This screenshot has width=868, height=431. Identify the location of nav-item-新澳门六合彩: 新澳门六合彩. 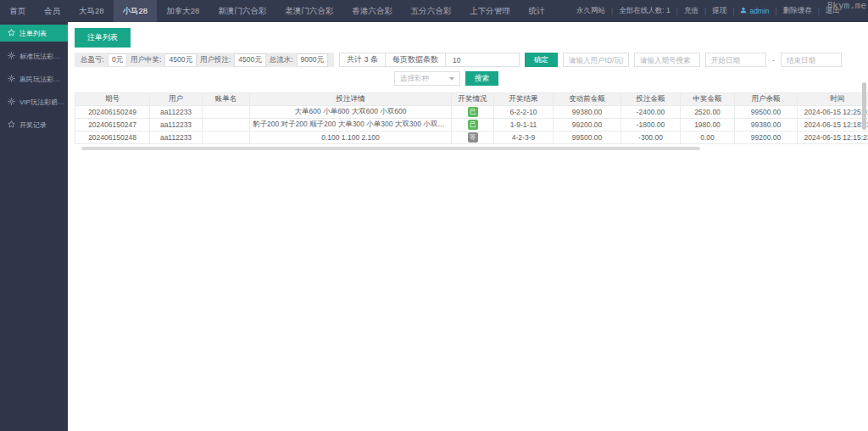
(242, 11).